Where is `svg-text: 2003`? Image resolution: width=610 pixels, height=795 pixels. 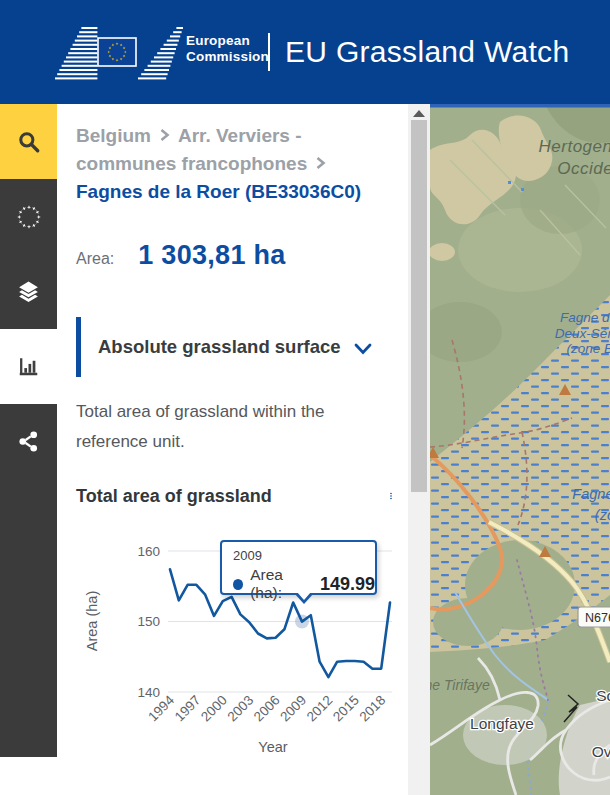 svg-text: 2003 is located at coordinates (240, 709).